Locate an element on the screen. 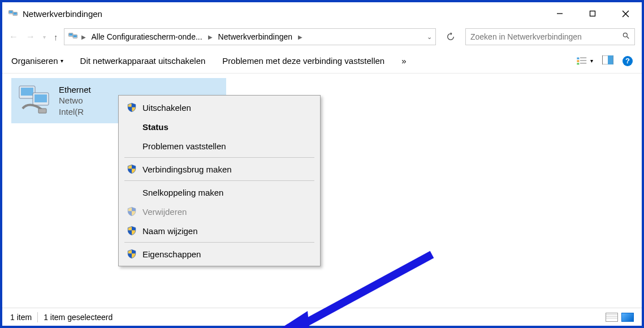 The height and width of the screenshot is (328, 644). breadcrumb-item: Alle Configuratiescherm-onde... is located at coordinates (147, 37).